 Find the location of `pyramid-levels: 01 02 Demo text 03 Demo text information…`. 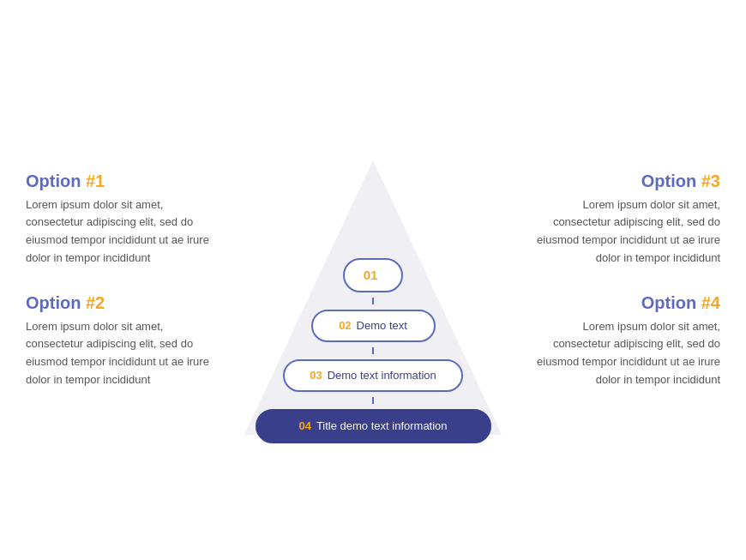

pyramid-levels: 01 02 Demo text 03 Demo text information… is located at coordinates (373, 351).